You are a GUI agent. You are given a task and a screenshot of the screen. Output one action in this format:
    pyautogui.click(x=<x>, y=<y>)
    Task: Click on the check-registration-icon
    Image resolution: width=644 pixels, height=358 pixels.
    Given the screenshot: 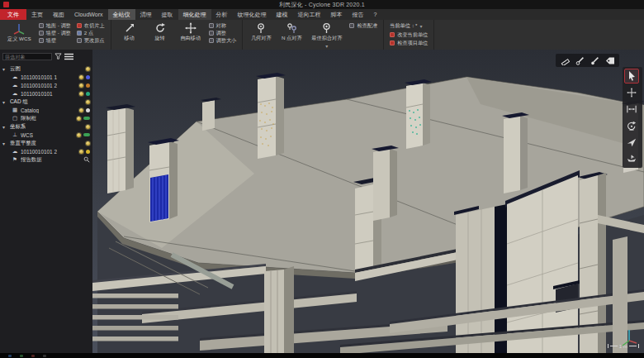 What is the action you would take?
    pyautogui.click(x=352, y=26)
    